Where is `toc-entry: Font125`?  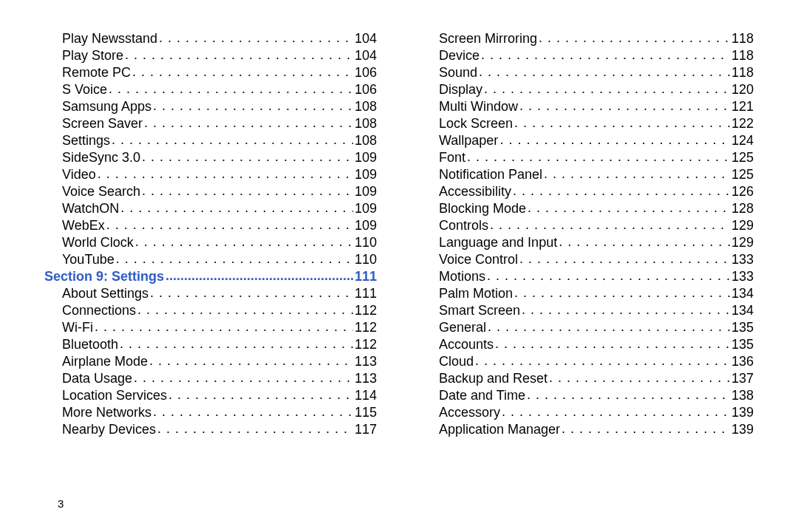 toc-entry: Font125 is located at coordinates (587, 157).